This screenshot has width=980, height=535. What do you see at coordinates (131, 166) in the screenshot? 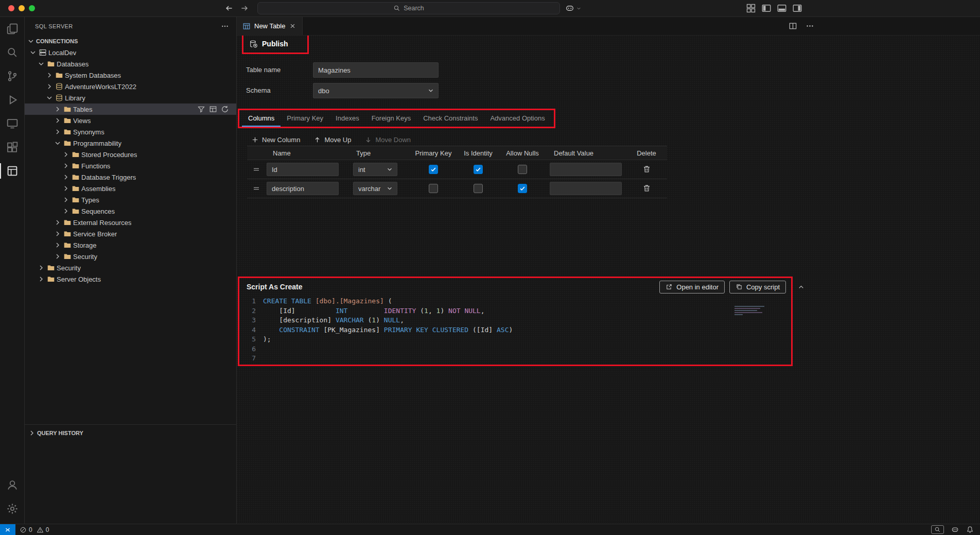
I see `tree-item-functions: Functions` at bounding box center [131, 166].